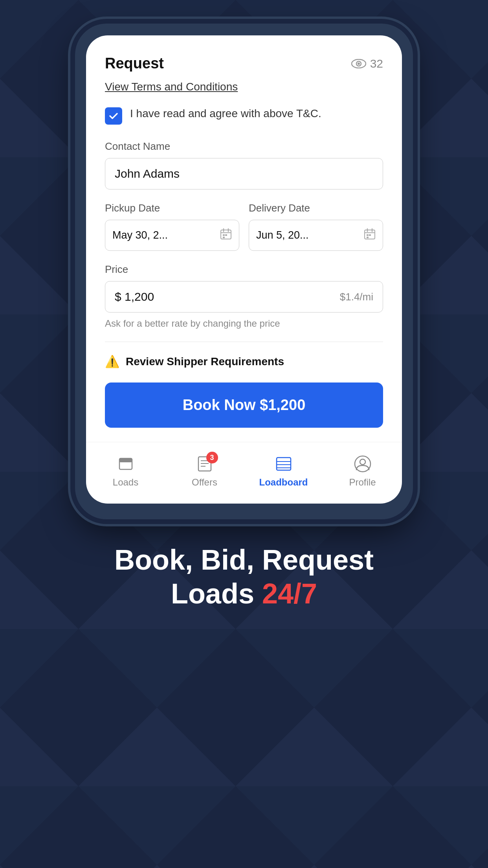 Image resolution: width=488 pixels, height=868 pixels. Describe the element at coordinates (244, 270) in the screenshot. I see `price-label: Price` at that location.